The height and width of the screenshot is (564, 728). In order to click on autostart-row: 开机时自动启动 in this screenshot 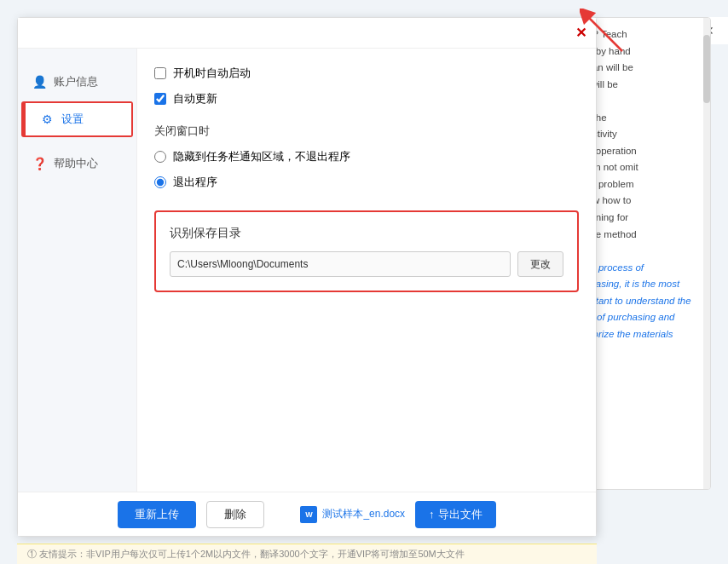, I will do `click(367, 73)`.